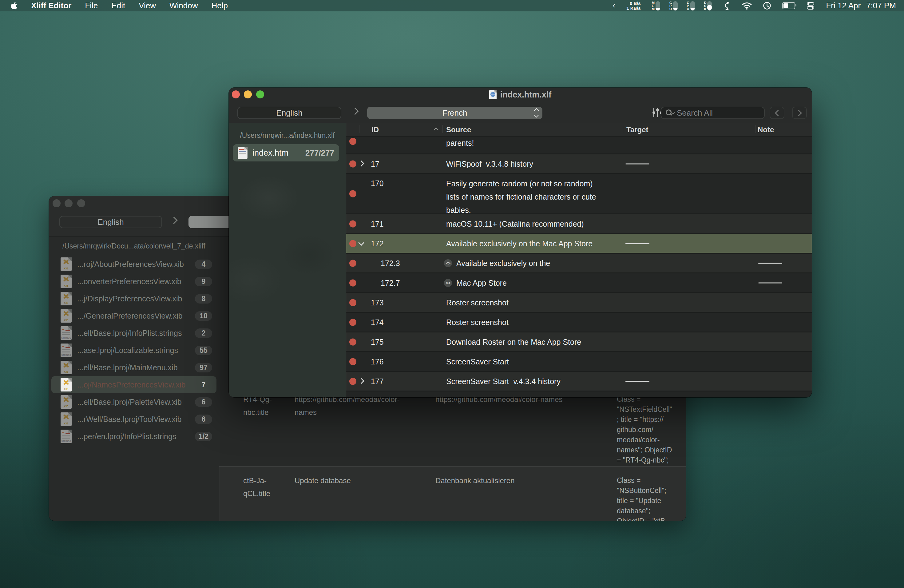 Image resolution: width=904 pixels, height=588 pixels. What do you see at coordinates (134, 402) in the screenshot?
I see `file-list-item: XIB...ell/Base.lproj/PaletteView.xib6` at bounding box center [134, 402].